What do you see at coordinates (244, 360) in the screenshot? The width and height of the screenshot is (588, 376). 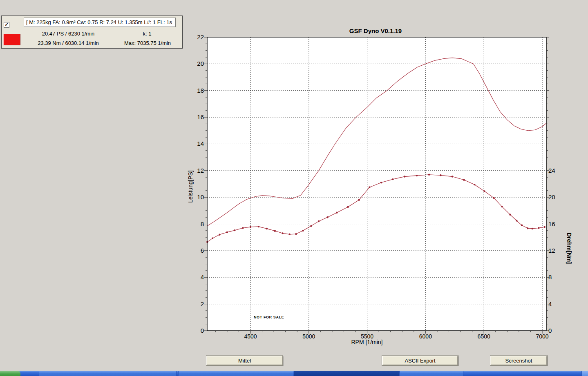 I see `mittel-button: Mittel` at bounding box center [244, 360].